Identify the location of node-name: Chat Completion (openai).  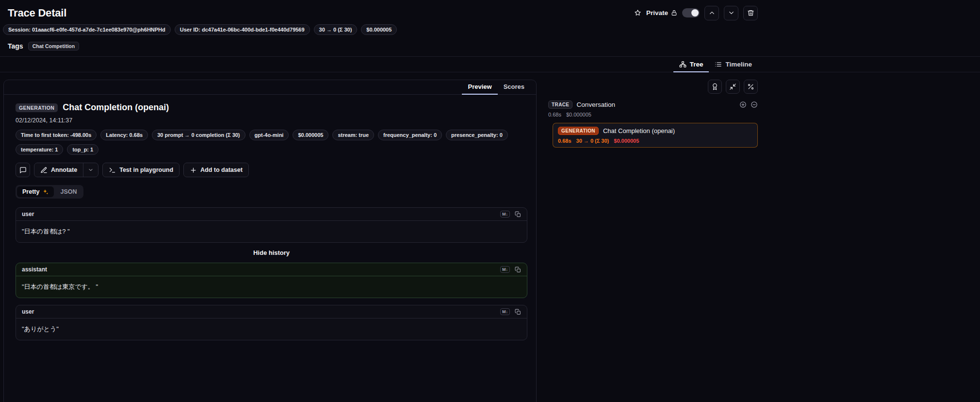
(639, 131).